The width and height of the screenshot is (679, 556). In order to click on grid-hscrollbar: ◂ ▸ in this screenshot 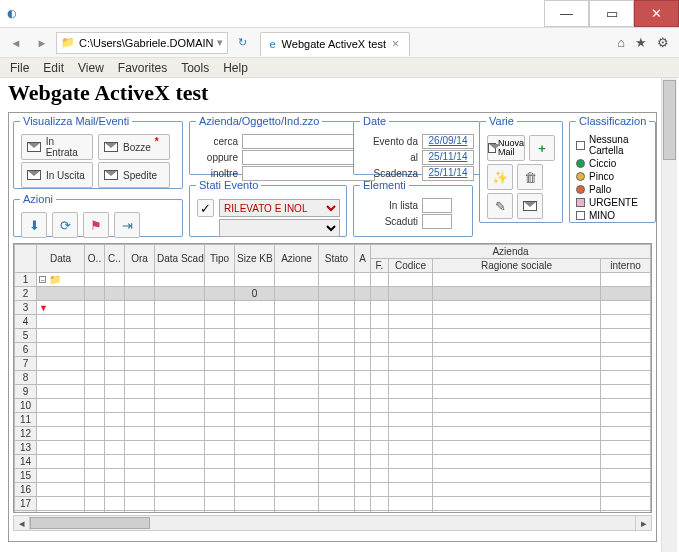, I will do `click(332, 523)`.